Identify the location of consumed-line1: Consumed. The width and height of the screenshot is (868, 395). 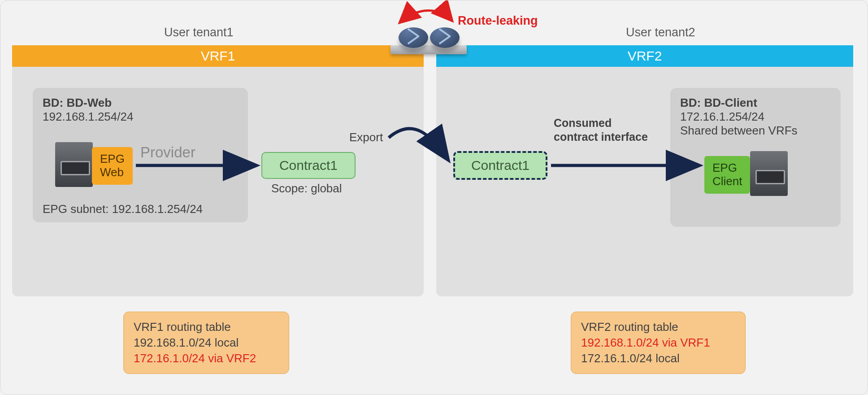
(583, 123).